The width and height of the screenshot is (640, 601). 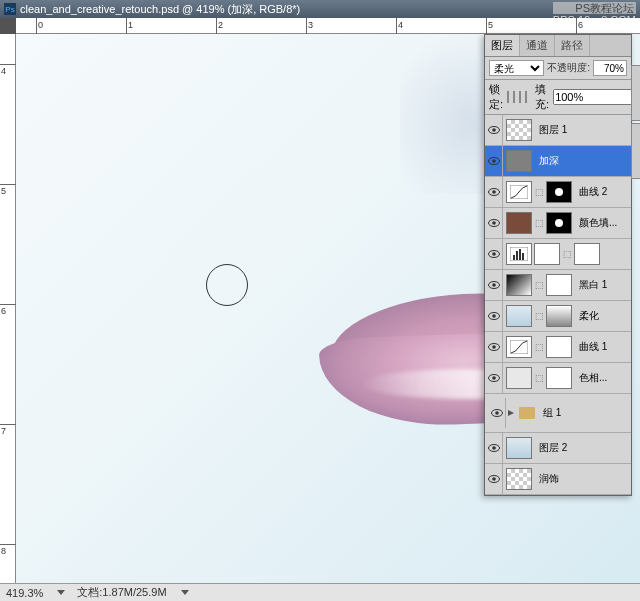 What do you see at coordinates (8, 308) in the screenshot?
I see `ruler-vertical: 45678` at bounding box center [8, 308].